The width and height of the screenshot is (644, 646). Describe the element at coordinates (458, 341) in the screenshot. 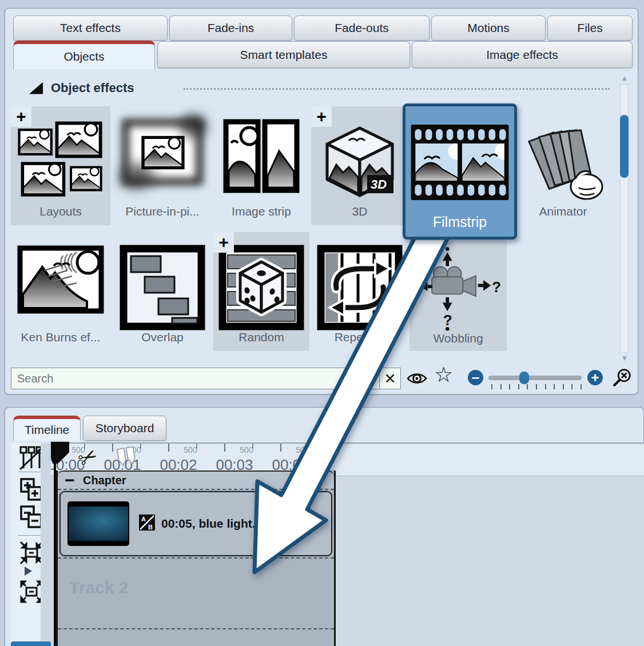

I see `effect-label: Wobbling` at that location.